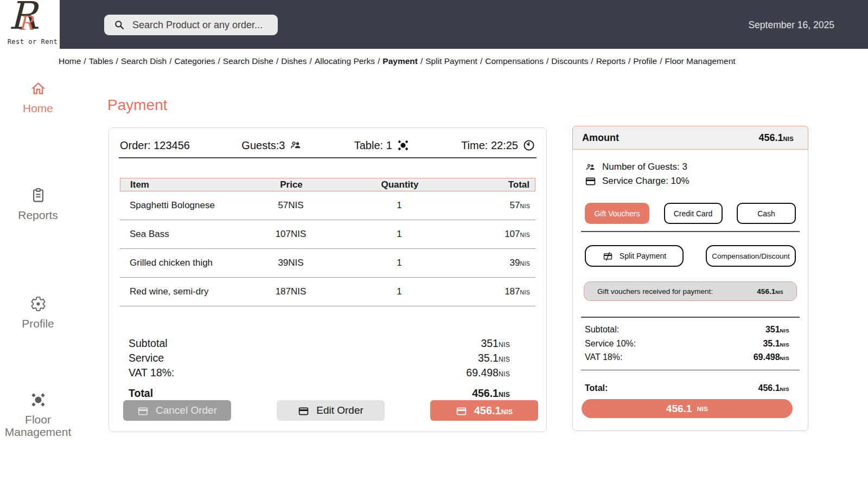  Describe the element at coordinates (690, 278) in the screenshot. I see `amount-body: Number of Guests: 3 Service Charge: 10% …` at that location.